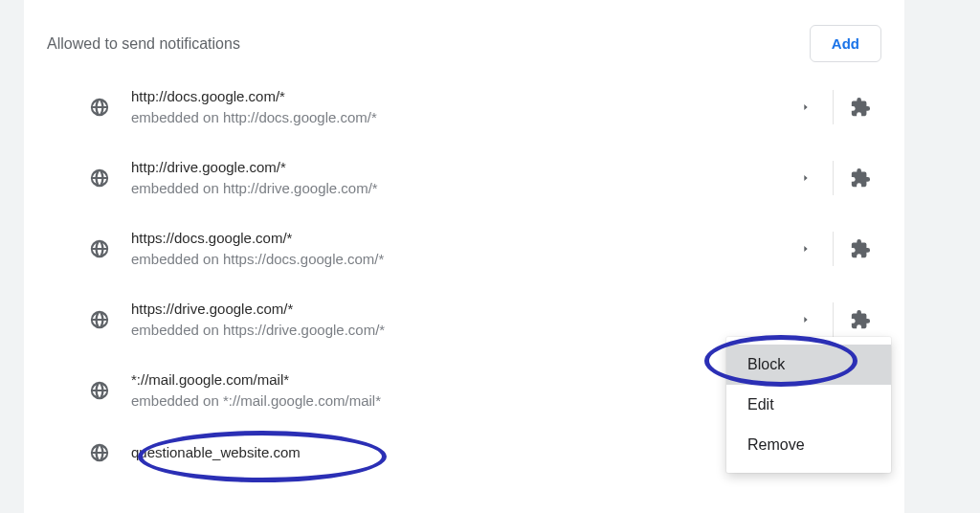 This screenshot has width=980, height=513. Describe the element at coordinates (457, 107) in the screenshot. I see `site-text: http://docs.google.com/* embedded on htt…` at that location.